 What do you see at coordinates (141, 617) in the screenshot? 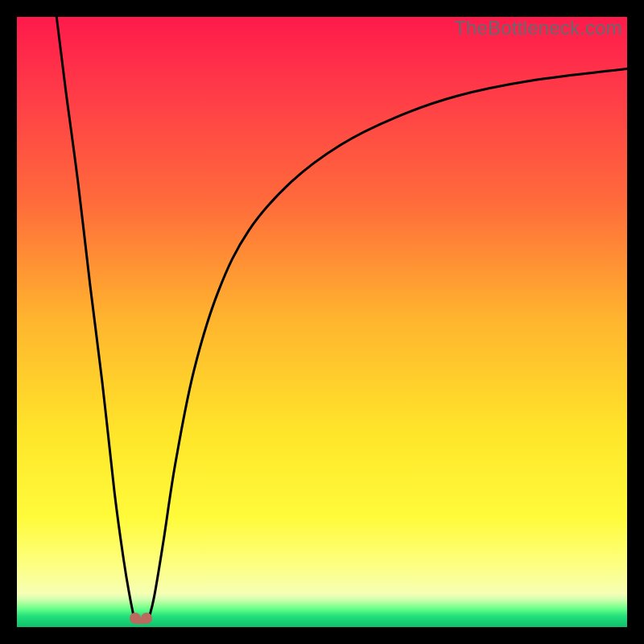
I see `optimum-marker` at bounding box center [141, 617].